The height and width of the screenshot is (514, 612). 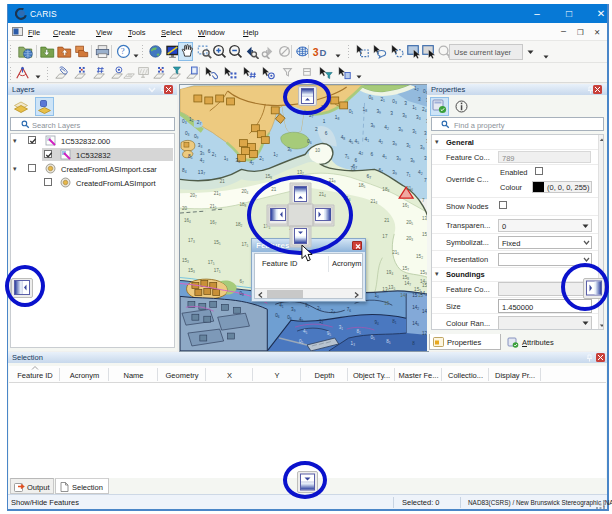 What do you see at coordinates (324, 52) in the screenshot?
I see `svg-text: D` at bounding box center [324, 52].